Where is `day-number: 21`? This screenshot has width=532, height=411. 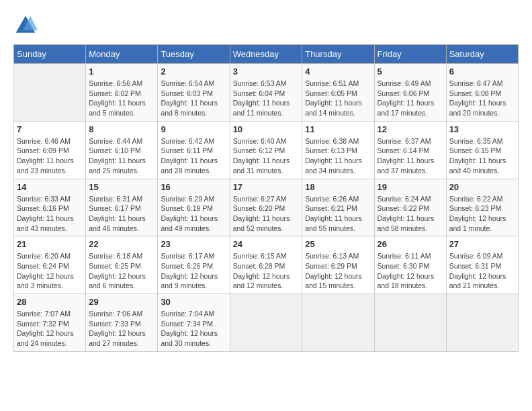 day-number: 21 is located at coordinates (50, 244).